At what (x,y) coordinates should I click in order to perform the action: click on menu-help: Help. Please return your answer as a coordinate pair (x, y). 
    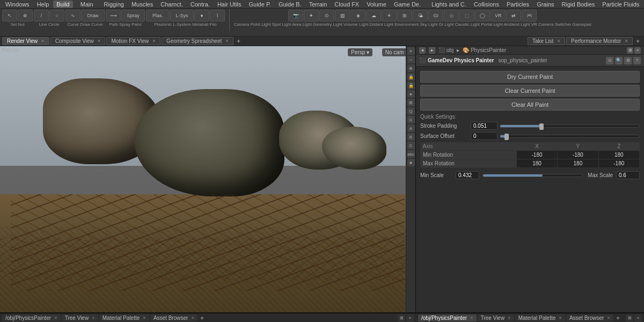
    Looking at the image, I should click on (43, 4).